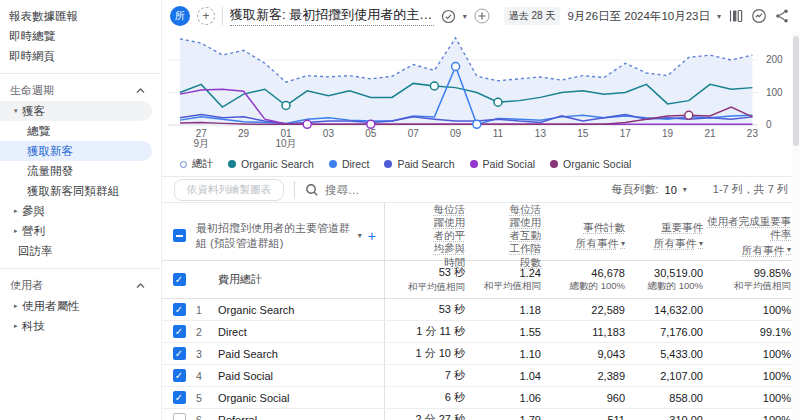  I want to click on channel-name: Paid Search, so click(301, 354).